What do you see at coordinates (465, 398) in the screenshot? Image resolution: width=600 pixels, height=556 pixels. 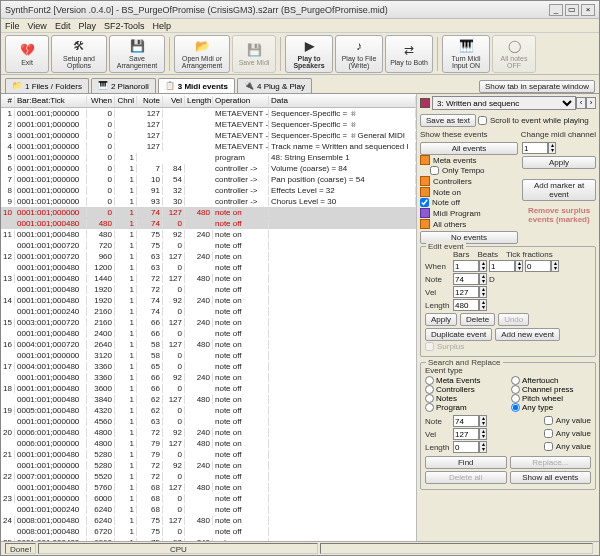 I see `sr-notes-radio: Notes` at bounding box center [465, 398].